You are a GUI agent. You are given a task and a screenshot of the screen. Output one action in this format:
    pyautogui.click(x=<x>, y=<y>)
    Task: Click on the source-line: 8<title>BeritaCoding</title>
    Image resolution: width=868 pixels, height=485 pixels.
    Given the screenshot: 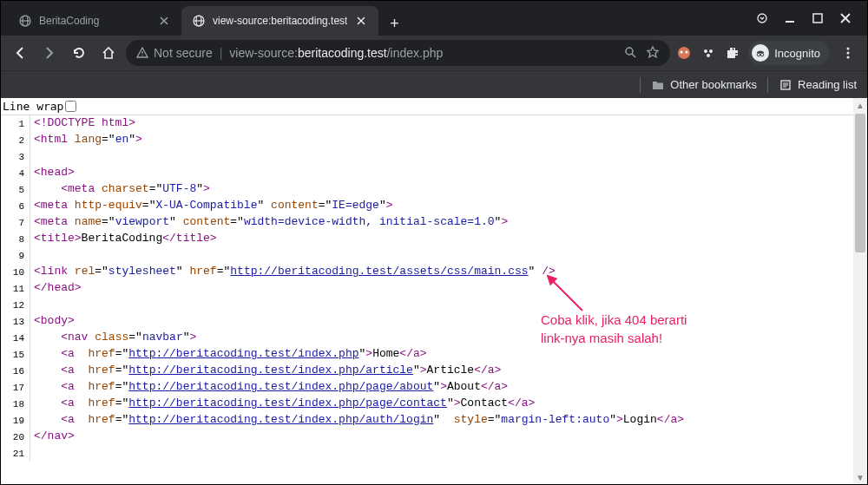 What is the action you would take?
    pyautogui.click(x=434, y=239)
    